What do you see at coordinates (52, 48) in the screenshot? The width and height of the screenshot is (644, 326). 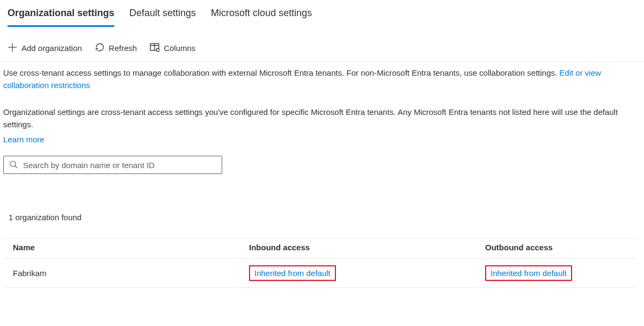 I see `add-organization-label: Add organization` at bounding box center [52, 48].